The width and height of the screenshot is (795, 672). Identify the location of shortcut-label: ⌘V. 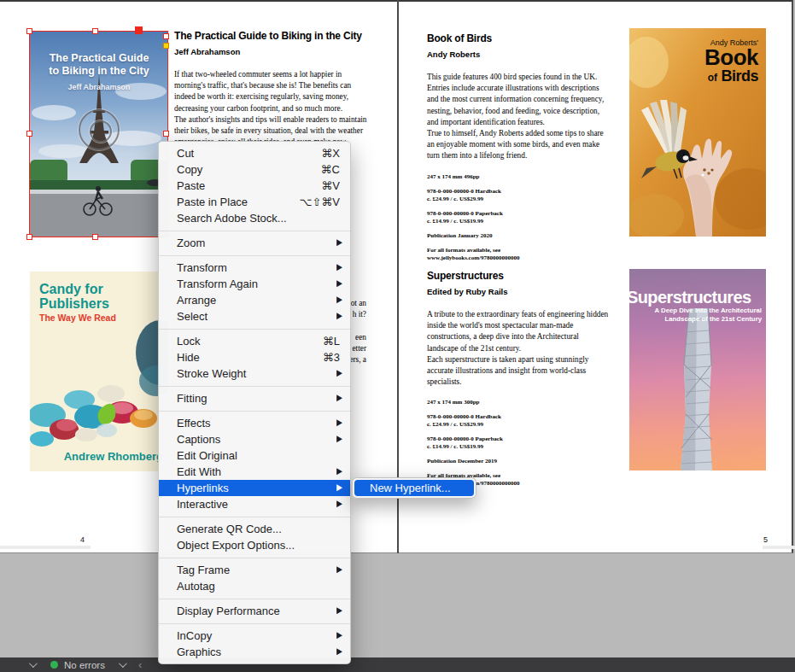
(330, 186).